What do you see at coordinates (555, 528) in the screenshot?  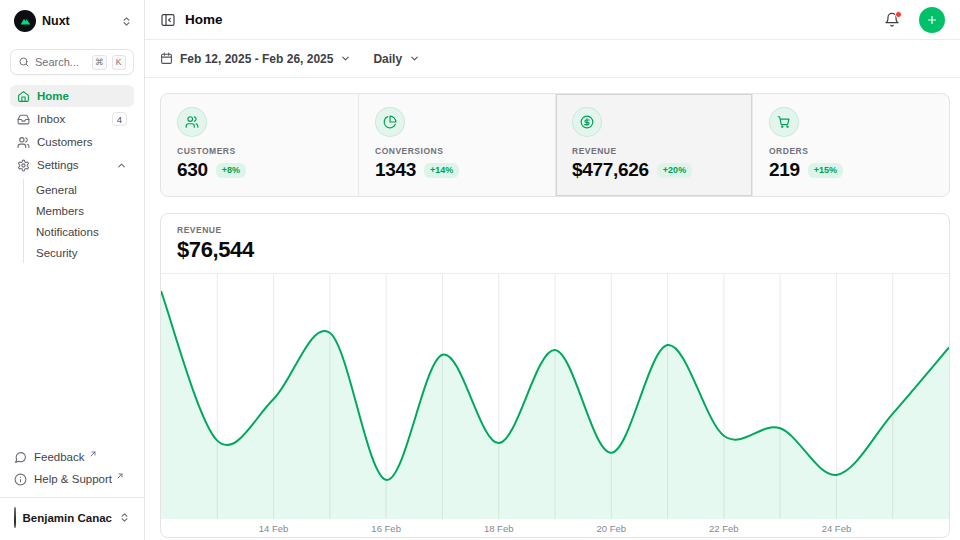 I see `chart-x-axis: 14 Feb16 Feb18 Feb20 Feb22 Feb24 Feb` at bounding box center [555, 528].